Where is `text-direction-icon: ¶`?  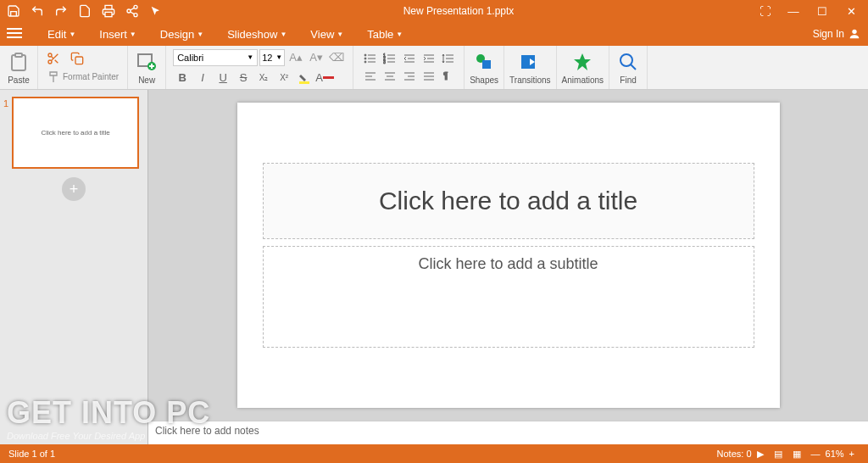
text-direction-icon: ¶ is located at coordinates (448, 76).